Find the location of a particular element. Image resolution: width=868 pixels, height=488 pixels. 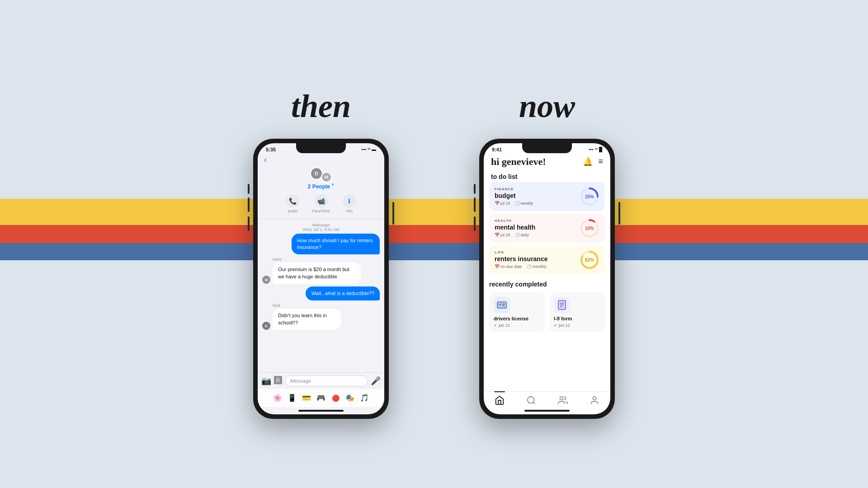

contact-header: D M 2 People ˅ is located at coordinates (321, 180).